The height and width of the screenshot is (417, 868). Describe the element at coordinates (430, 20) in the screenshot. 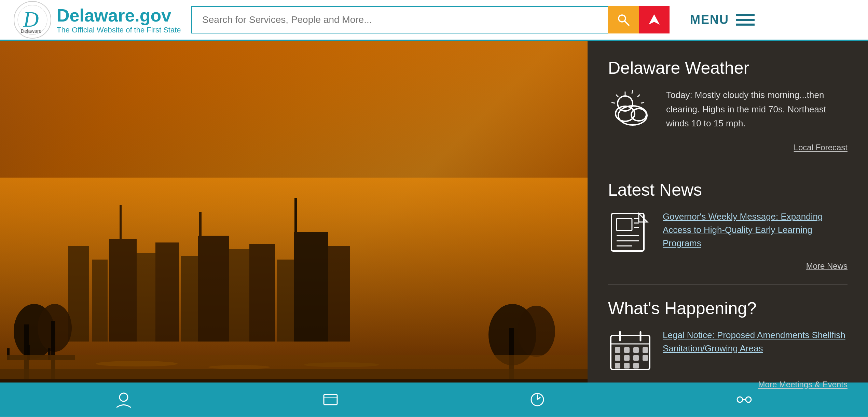

I see `search-area` at that location.